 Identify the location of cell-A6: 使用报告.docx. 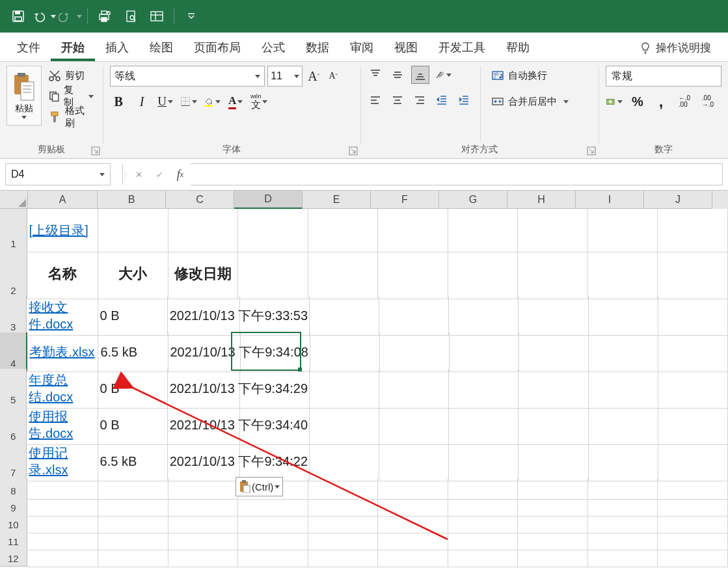
(62, 425).